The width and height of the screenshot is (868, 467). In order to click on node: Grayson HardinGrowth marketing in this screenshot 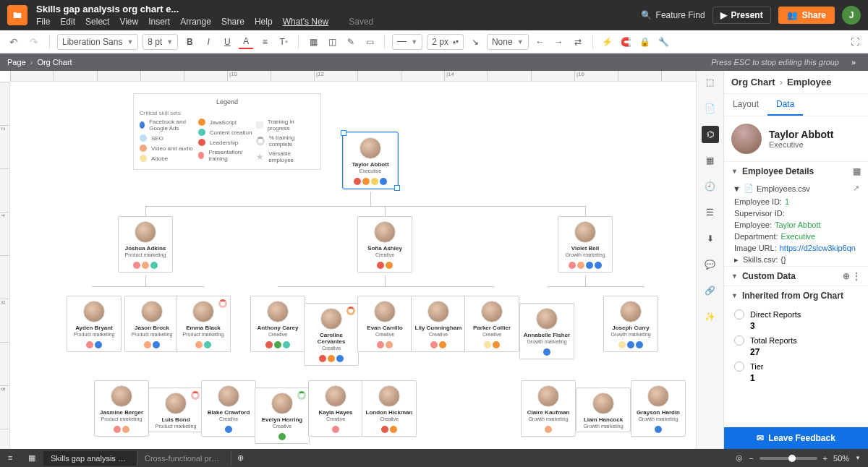, I will do `click(658, 408)`.